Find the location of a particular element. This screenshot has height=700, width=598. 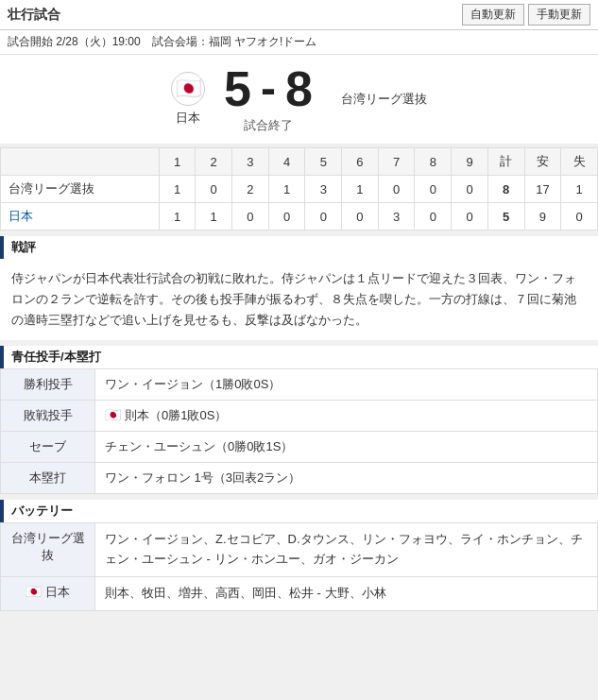

battery-japan-value: 則本、牧田、増井、高西、岡田、松井 - 大野、小林 is located at coordinates (347, 593).